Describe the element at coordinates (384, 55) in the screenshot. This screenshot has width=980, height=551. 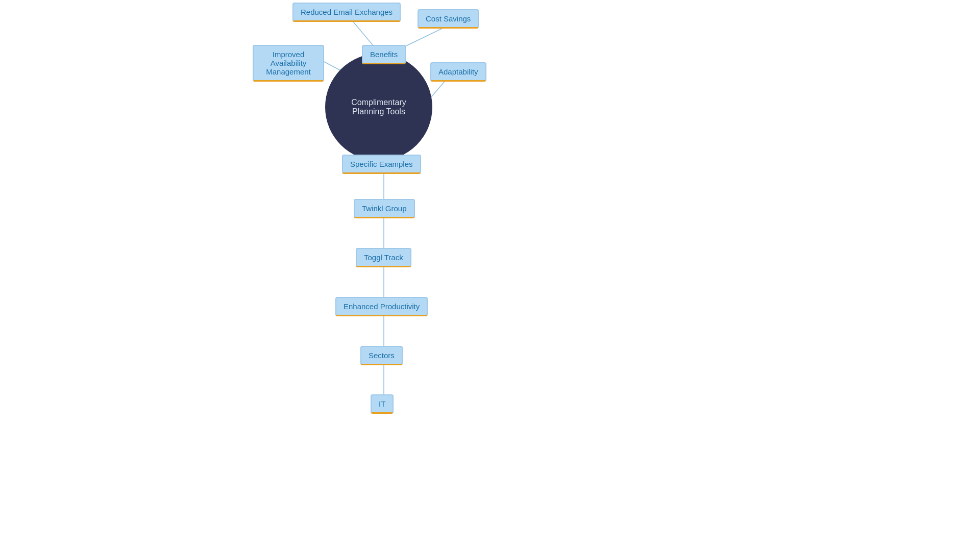
I see `benefits-node: Benefits` at that location.